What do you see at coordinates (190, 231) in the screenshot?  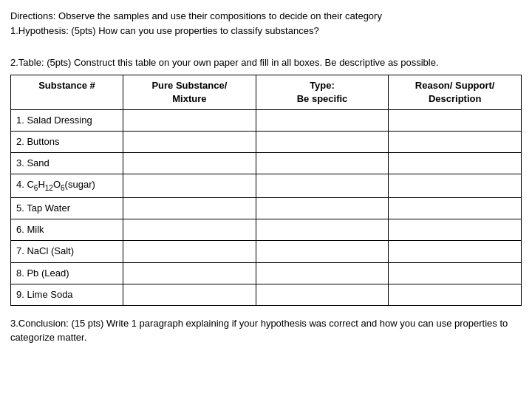 I see `substance-6-pure` at bounding box center [190, 231].